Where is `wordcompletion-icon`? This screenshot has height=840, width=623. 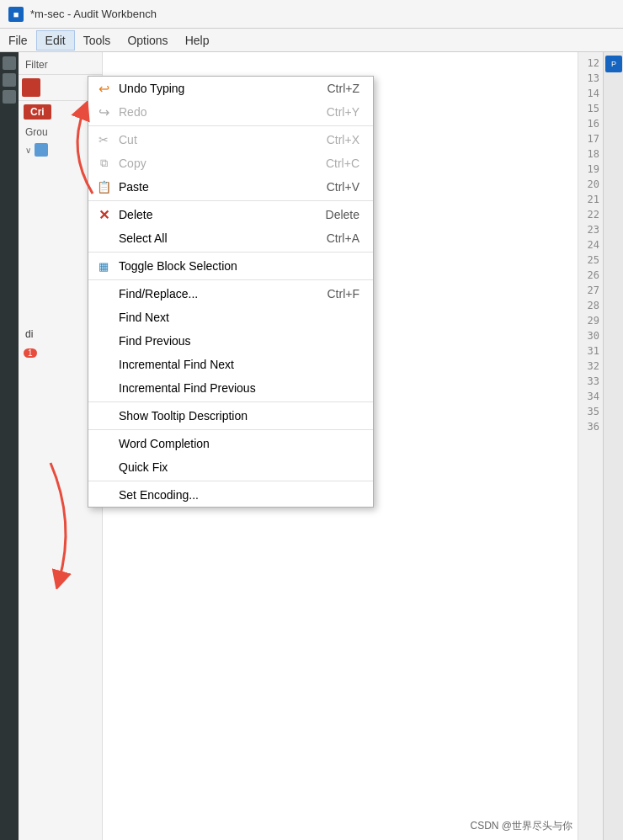
wordcompletion-icon is located at coordinates (104, 444).